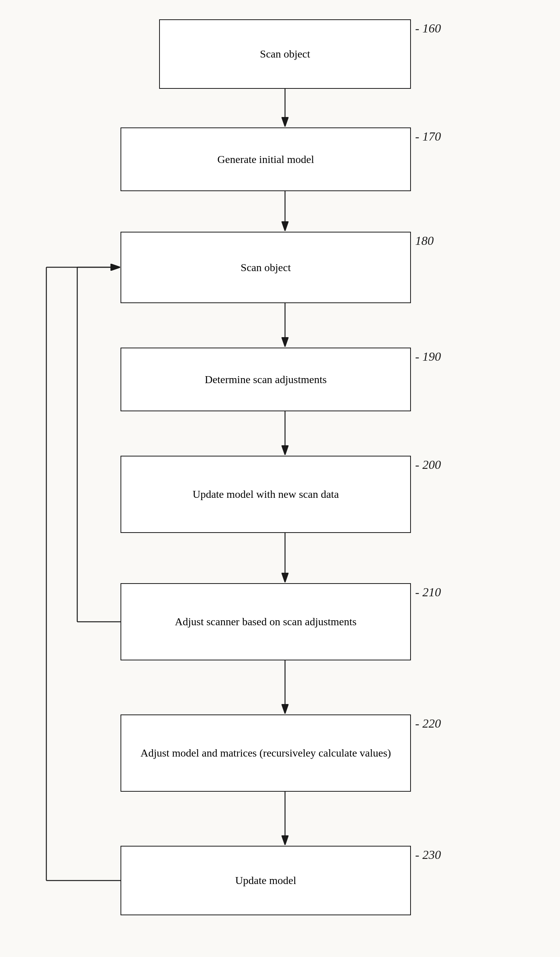 The image size is (560, 957). I want to click on box-230-label: Update model, so click(266, 881).